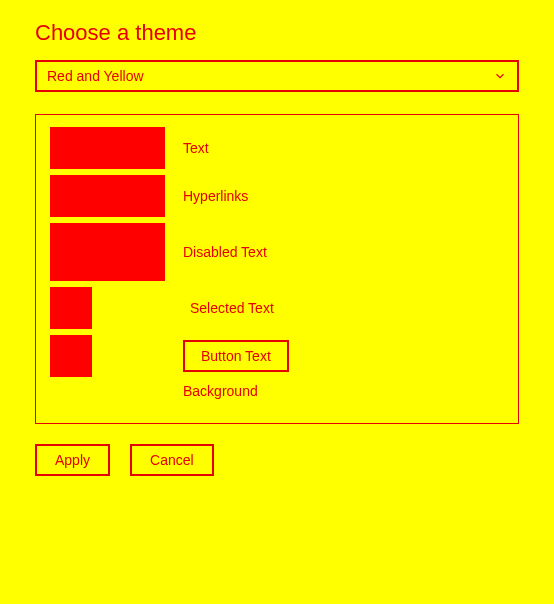  Describe the element at coordinates (277, 460) in the screenshot. I see `action-buttons: Apply Cancel` at that location.